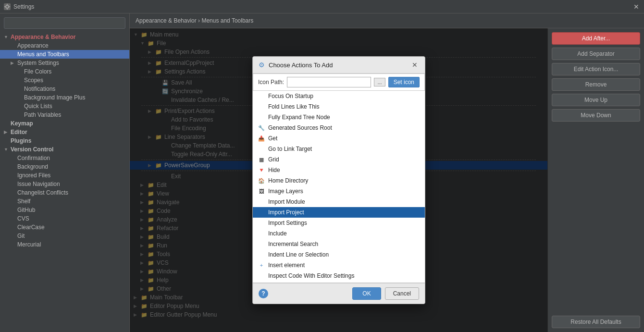 The width and height of the screenshot is (644, 332). What do you see at coordinates (24, 201) in the screenshot?
I see `sidebar-label: Shelf` at bounding box center [24, 201].